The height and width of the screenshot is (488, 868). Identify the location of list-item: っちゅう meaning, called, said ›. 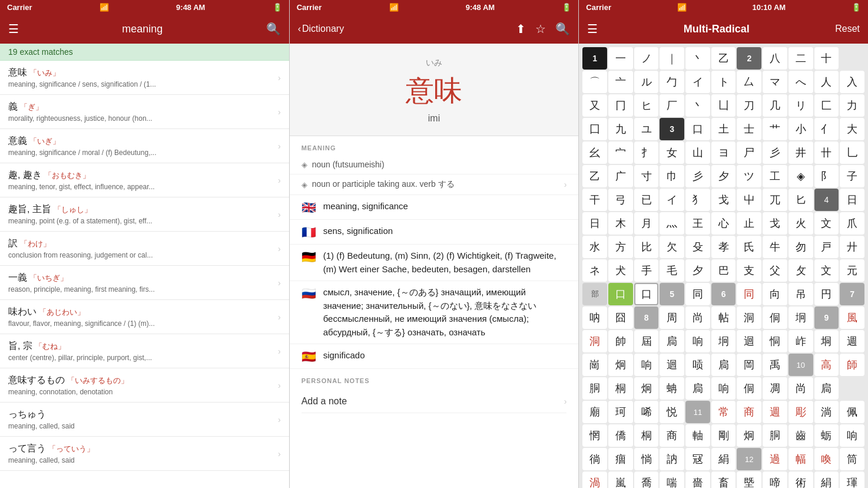
(145, 420).